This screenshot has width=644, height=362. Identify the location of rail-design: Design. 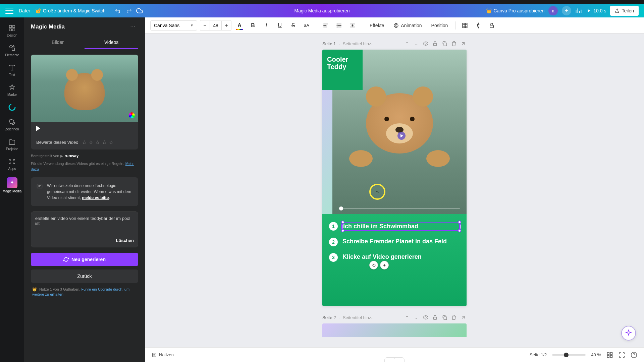
(12, 31).